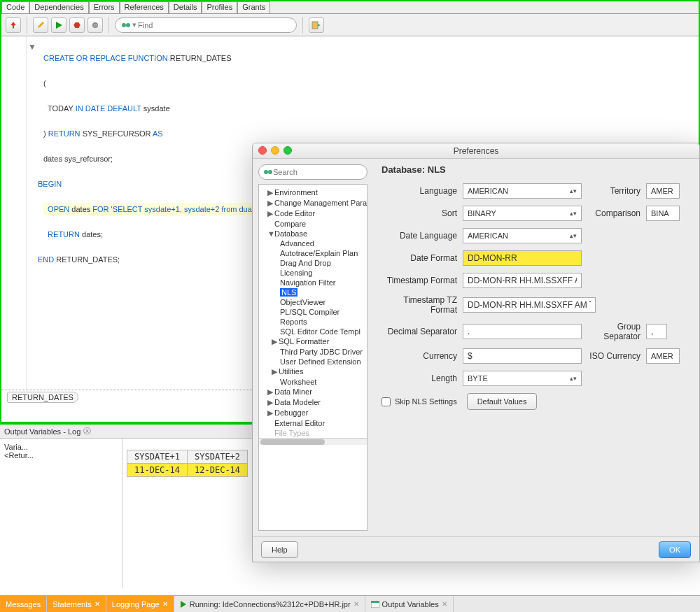  What do you see at coordinates (350, 25) in the screenshot?
I see `editor-toolbar: ▾` at bounding box center [350, 25].